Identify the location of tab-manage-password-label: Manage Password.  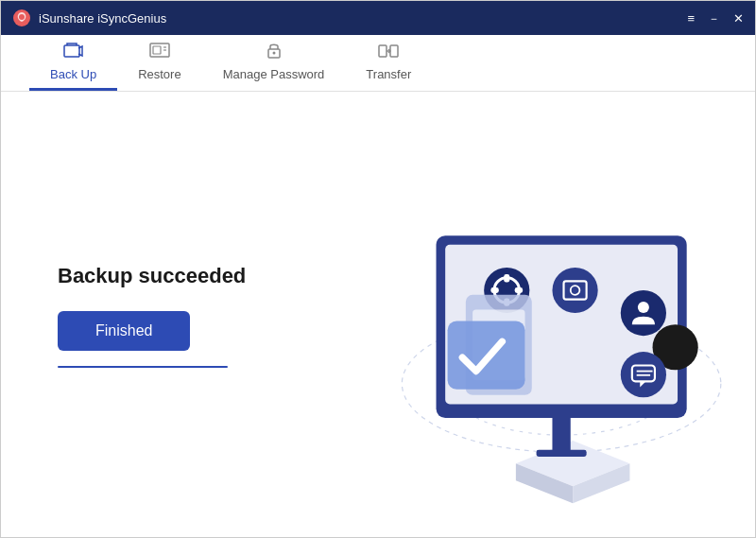
(274, 74).